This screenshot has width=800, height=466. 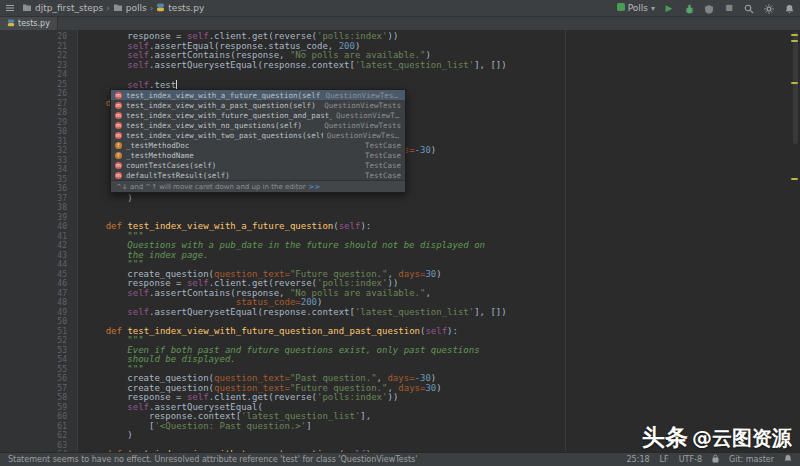 I want to click on debug-button, so click(x=689, y=8).